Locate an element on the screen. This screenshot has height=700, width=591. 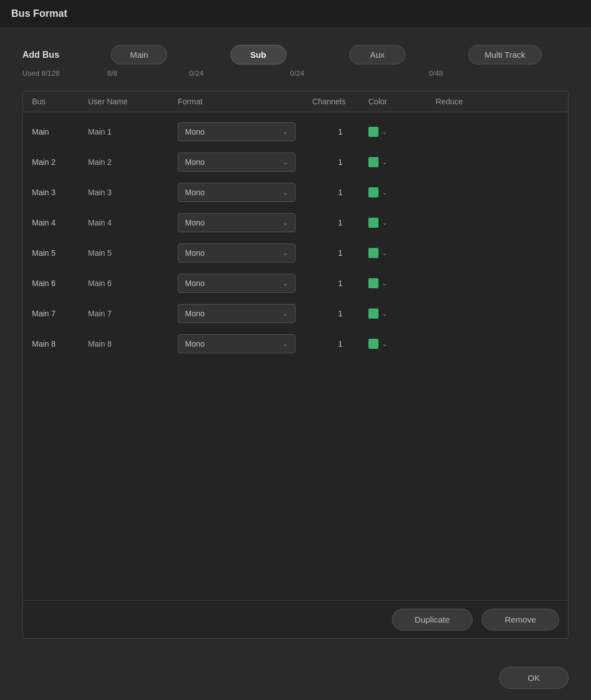
col-bus: Bus is located at coordinates (60, 102).